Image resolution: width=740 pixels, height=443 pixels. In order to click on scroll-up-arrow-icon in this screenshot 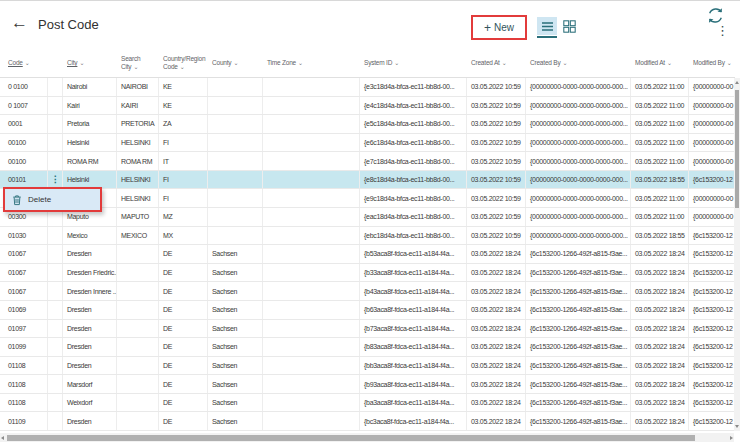, I will do `click(737, 82)`.